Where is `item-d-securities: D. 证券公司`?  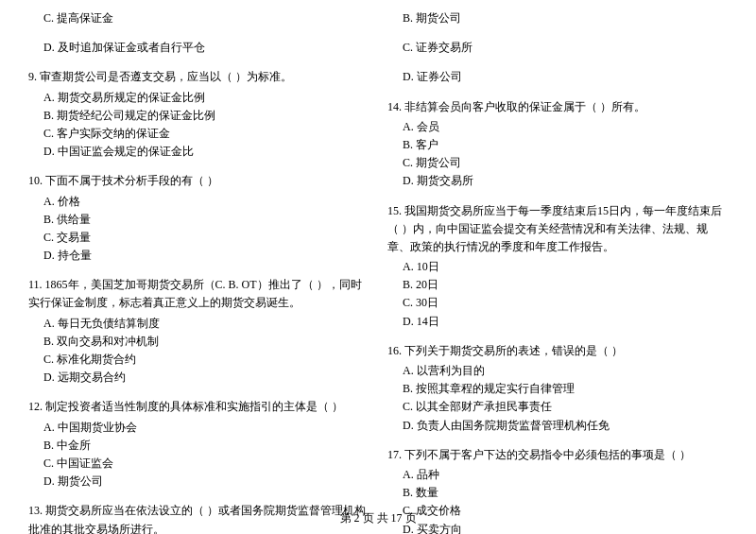
item-d-securities: D. 证券公司 is located at coordinates (558, 78).